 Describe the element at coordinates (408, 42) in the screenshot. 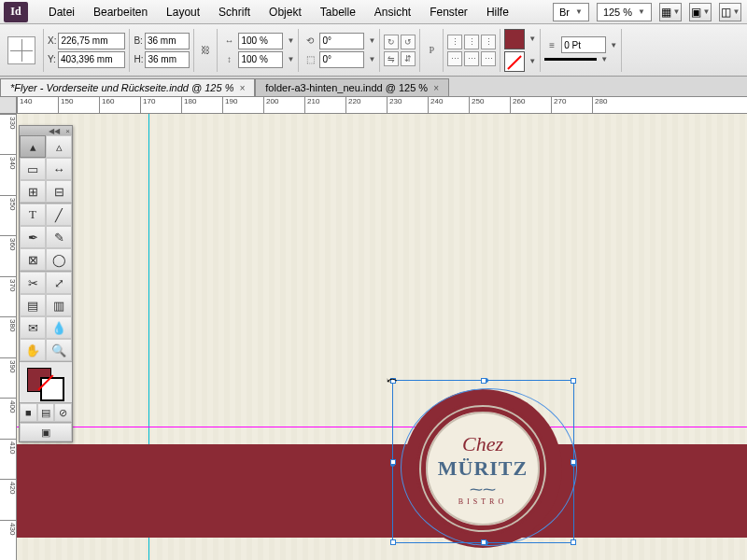

I see `rotate-90-ccw-icon: ↺` at that location.